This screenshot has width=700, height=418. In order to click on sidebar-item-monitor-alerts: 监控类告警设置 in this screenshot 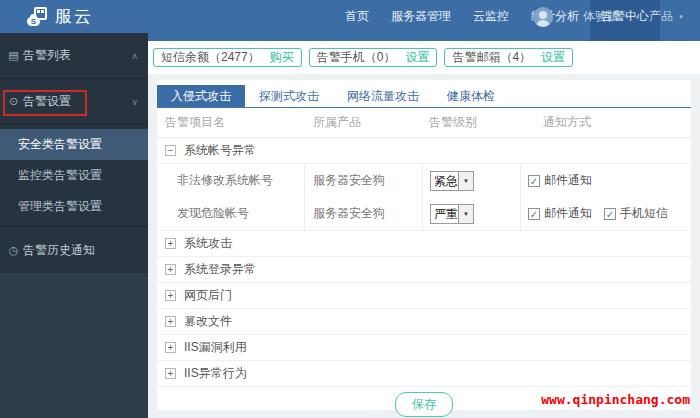, I will do `click(74, 176)`.